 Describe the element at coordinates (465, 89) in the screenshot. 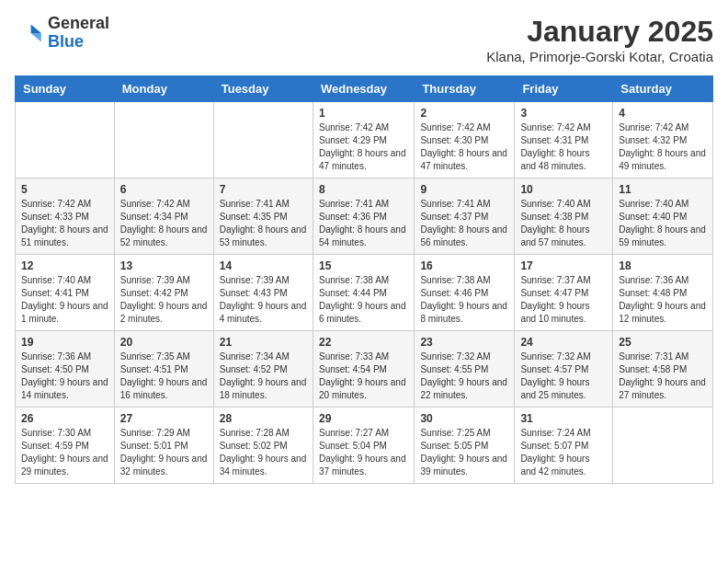

I see `weekday-header-thursday: Thursday` at that location.